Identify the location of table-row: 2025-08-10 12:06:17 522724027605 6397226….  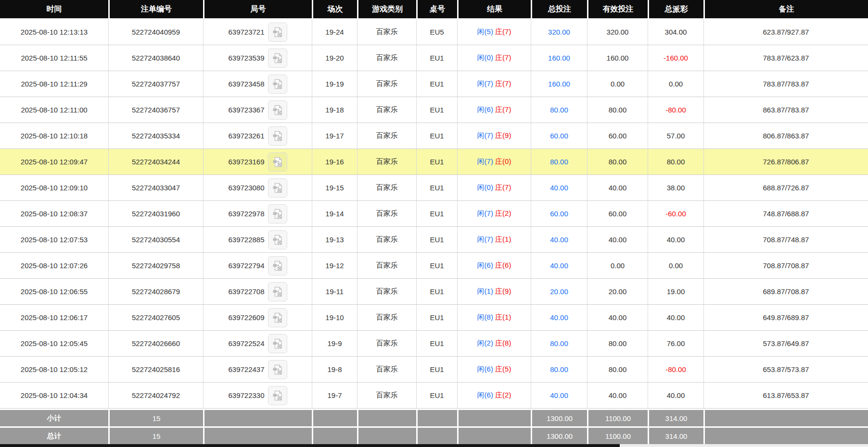
(434, 318).